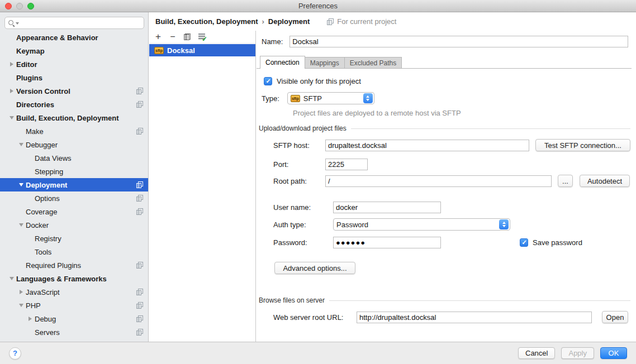 This screenshot has width=636, height=364. Describe the element at coordinates (8, 6) in the screenshot. I see `close-window-button` at that location.